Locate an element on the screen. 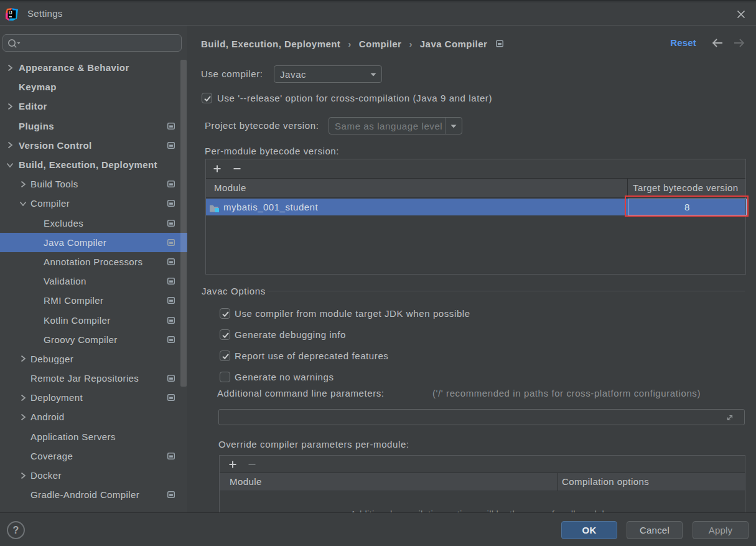 This screenshot has height=546, width=756. column-header-target: Target bytecode version is located at coordinates (686, 188).